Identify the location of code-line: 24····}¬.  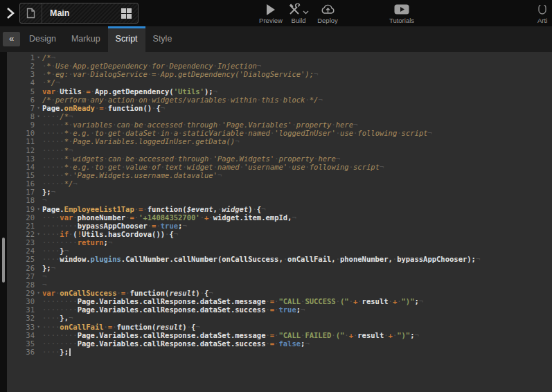
(280, 251).